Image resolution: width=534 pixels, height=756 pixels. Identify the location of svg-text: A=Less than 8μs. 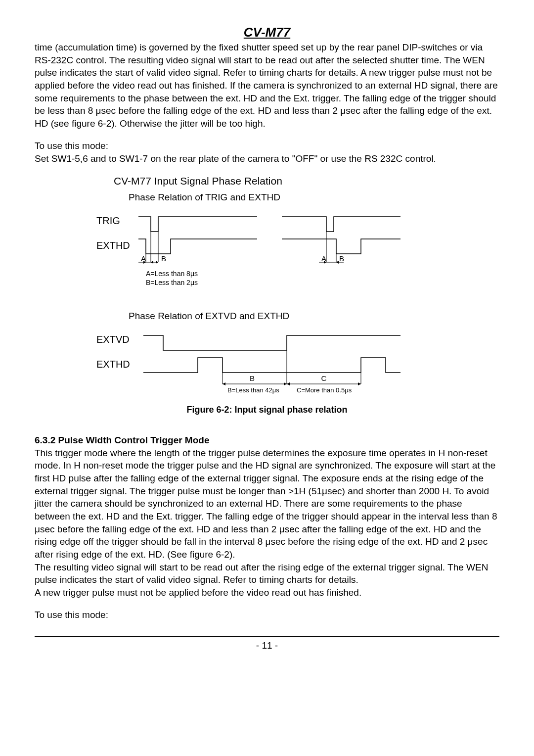
(172, 274).